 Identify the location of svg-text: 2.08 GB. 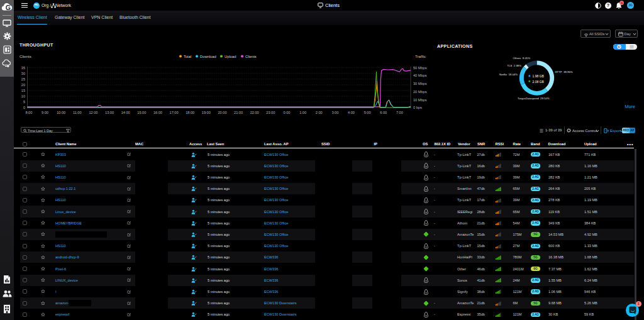
(538, 82).